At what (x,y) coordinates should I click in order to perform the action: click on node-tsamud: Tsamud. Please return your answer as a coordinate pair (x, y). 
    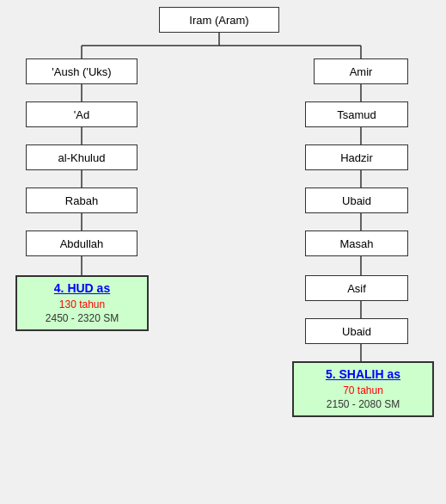
    Looking at the image, I should click on (357, 114).